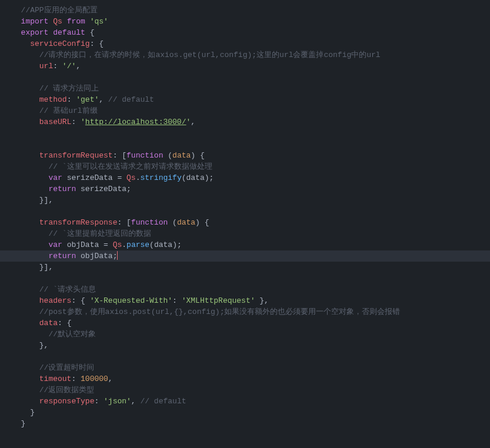  What do you see at coordinates (136, 122) in the screenshot?
I see `url-string: http://localhost:3000/` at bounding box center [136, 122].